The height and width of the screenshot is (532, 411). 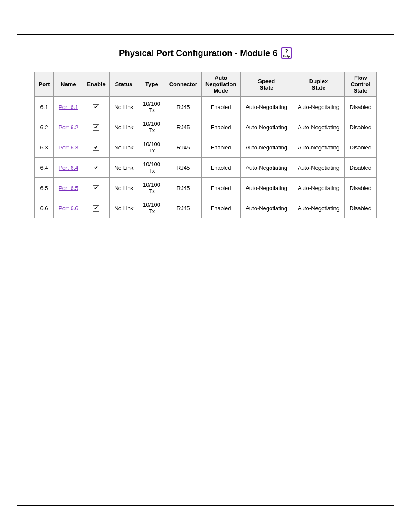 What do you see at coordinates (221, 84) in the screenshot?
I see `col-header-auto-negotiation-mode: AutoNegotiationMode` at bounding box center [221, 84].